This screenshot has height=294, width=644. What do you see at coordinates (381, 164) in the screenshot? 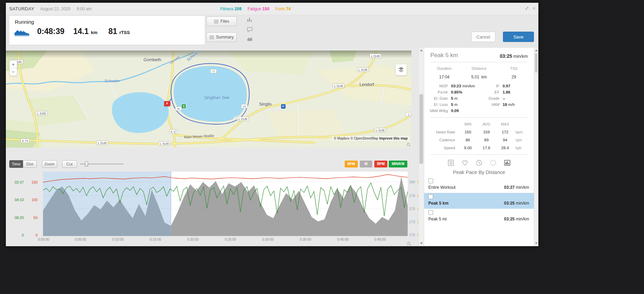
I see `heart-rate-toggle: BPM` at bounding box center [381, 164].